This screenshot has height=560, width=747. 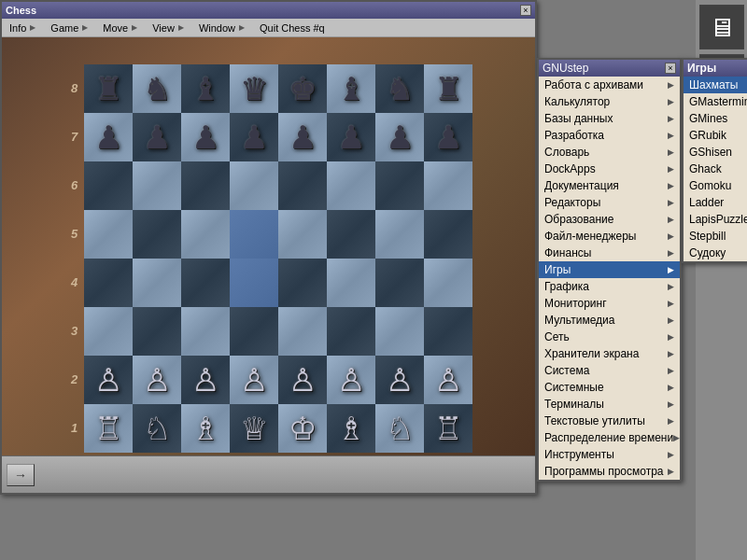 I want to click on square-e2: ♙, so click(x=303, y=380).